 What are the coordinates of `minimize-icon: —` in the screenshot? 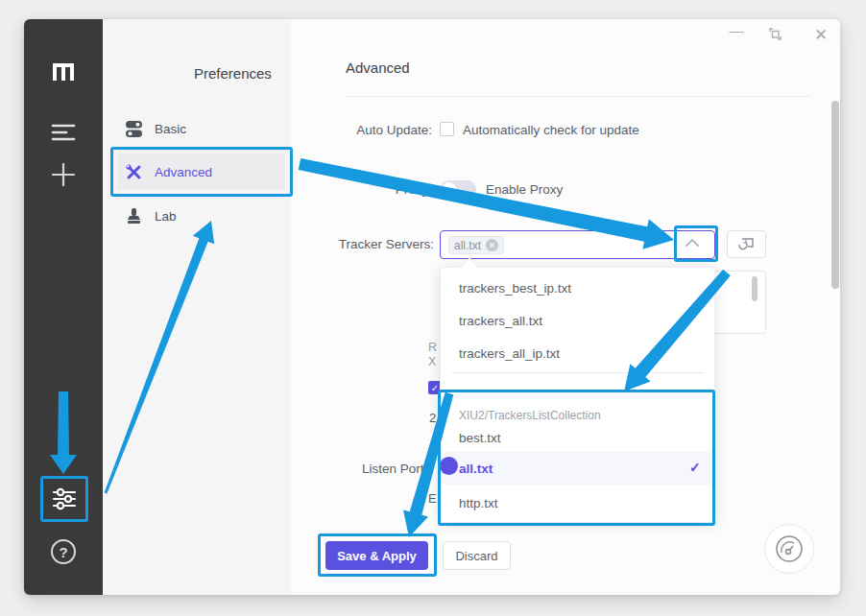 It's located at (736, 31).